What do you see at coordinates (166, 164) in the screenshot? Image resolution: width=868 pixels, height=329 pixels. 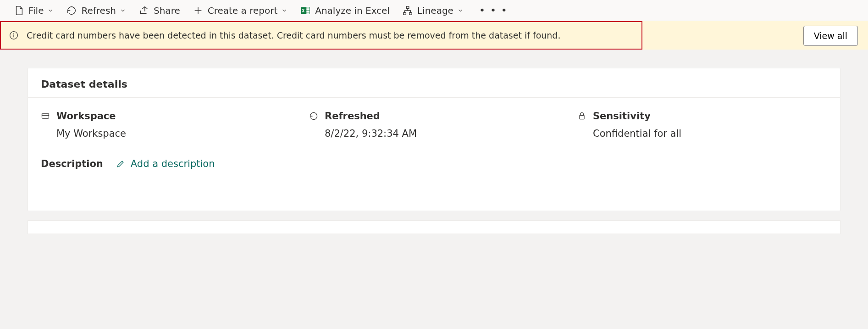 I see `add-description-button: Add a description` at bounding box center [166, 164].